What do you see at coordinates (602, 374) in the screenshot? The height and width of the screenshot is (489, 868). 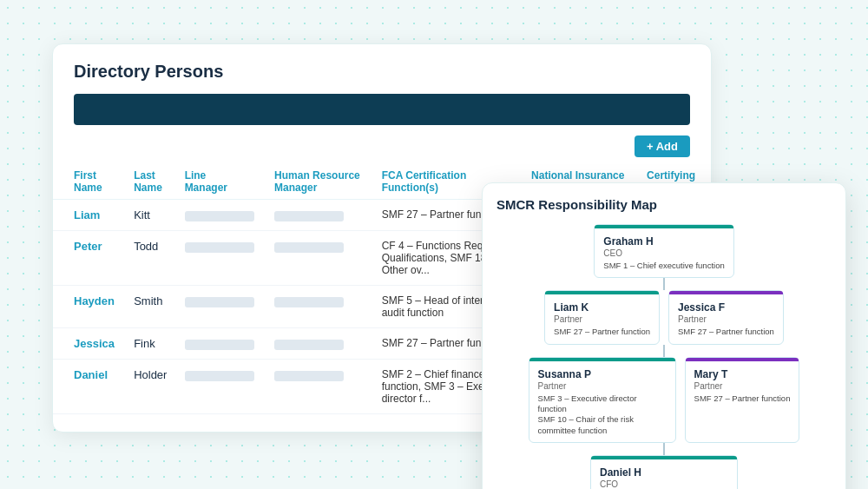 I see `node-name-susanna: Susanna P` at bounding box center [602, 374].